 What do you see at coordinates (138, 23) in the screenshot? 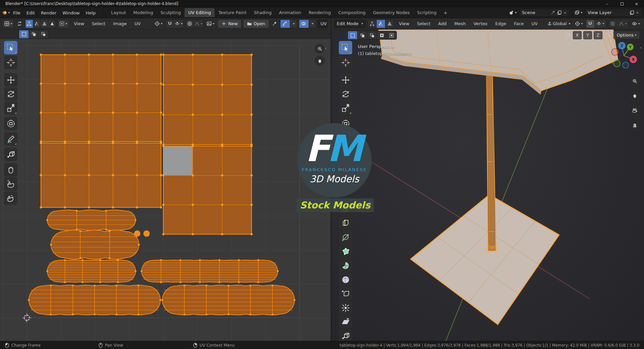
I see `uv-menu-uv: UV` at bounding box center [138, 23].